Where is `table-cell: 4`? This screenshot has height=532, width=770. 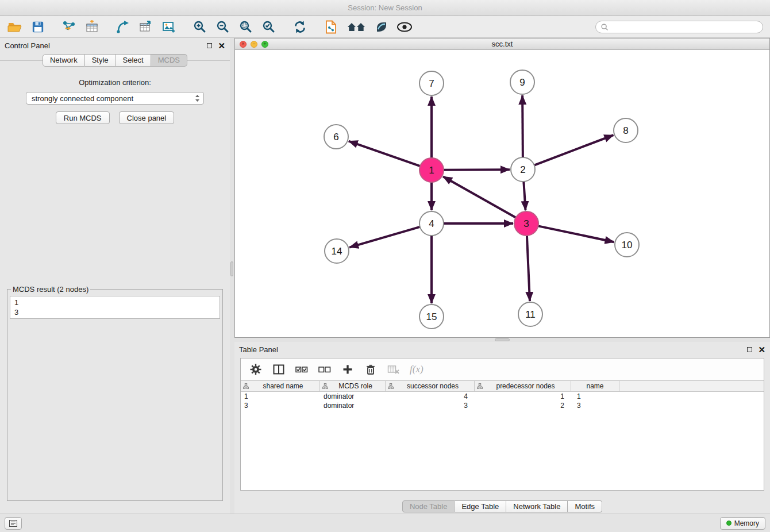
table-cell: 4 is located at coordinates (430, 396).